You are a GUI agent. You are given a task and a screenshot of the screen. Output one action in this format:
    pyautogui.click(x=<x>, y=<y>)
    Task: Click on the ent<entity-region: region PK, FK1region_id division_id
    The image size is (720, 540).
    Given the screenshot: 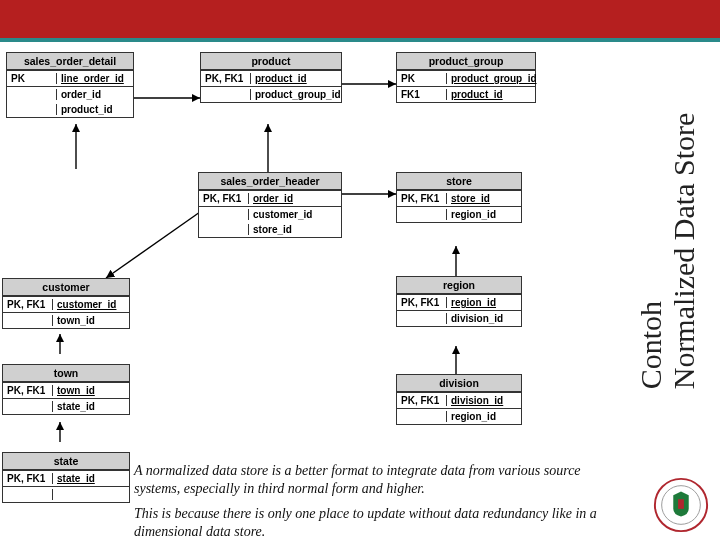 What is the action you would take?
    pyautogui.click(x=459, y=302)
    